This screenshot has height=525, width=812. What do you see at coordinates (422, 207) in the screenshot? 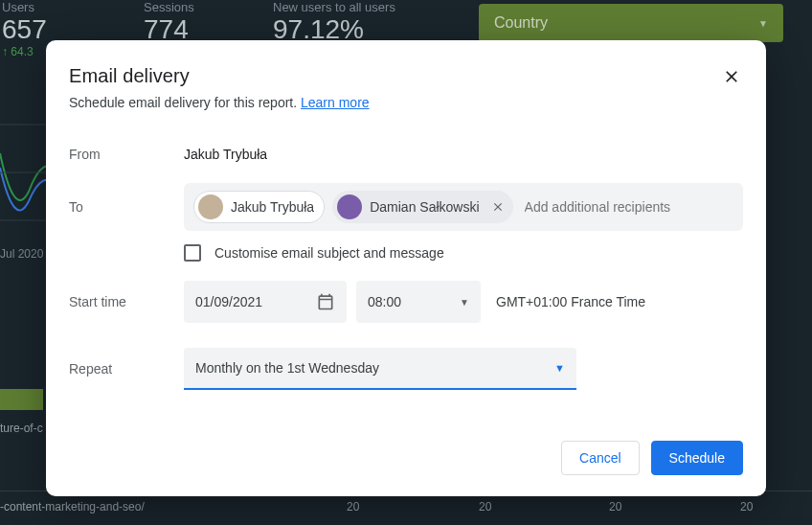
I see `recipient-chip-1: Damian Sałkowski` at bounding box center [422, 207].